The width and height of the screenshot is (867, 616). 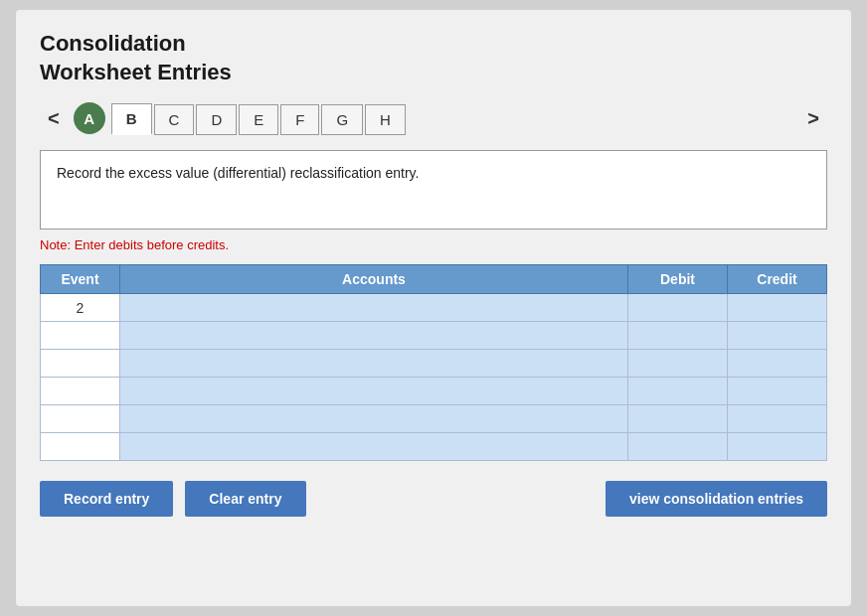 What do you see at coordinates (217, 119) in the screenshot?
I see `tab-d: D` at bounding box center [217, 119].